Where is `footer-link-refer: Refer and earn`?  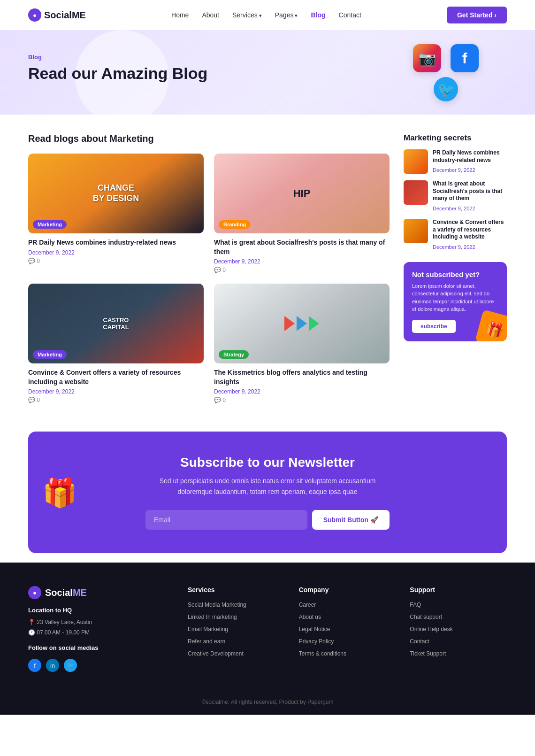
footer-link-refer: Refer and earn is located at coordinates (206, 641).